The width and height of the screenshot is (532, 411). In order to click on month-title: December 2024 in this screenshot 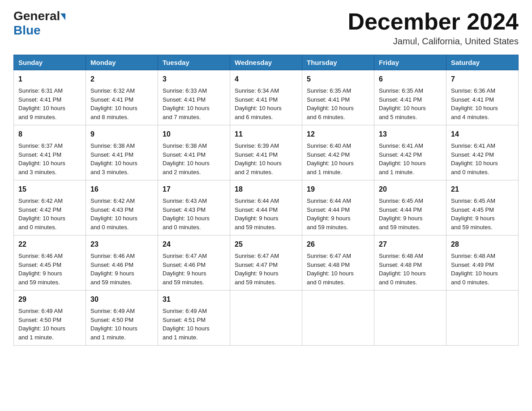, I will do `click(433, 21)`.